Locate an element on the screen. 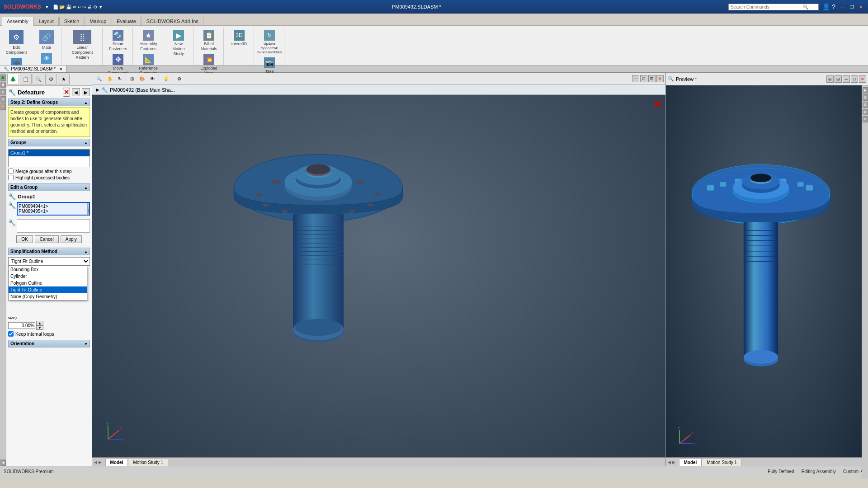  dropdown-opt-tight-fit: Tight Fit Outline is located at coordinates (48, 290).